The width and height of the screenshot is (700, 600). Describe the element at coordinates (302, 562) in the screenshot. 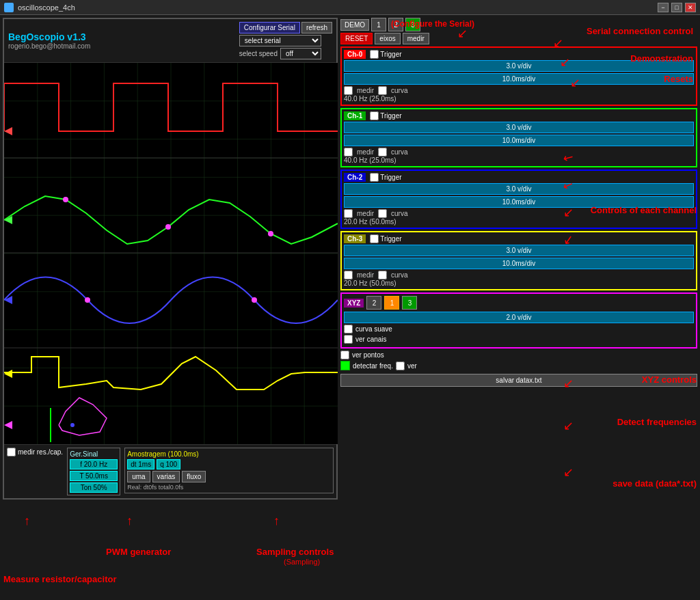

I see `annotation-sampling-sub: (Sampling)` at that location.